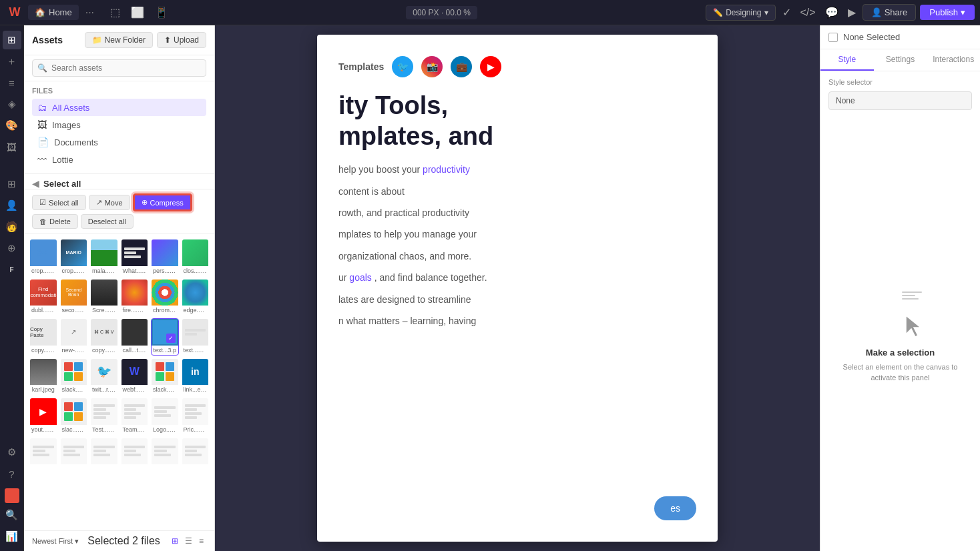 This screenshot has height=551, width=980. Describe the element at coordinates (889, 12) in the screenshot. I see `share-button: 👤 Share` at that location.